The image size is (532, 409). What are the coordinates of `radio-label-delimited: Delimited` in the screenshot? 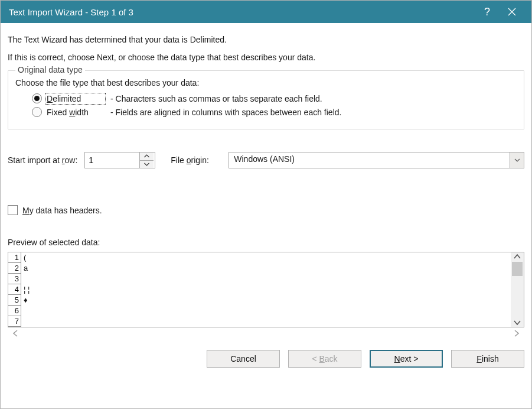 It's located at (76, 99).